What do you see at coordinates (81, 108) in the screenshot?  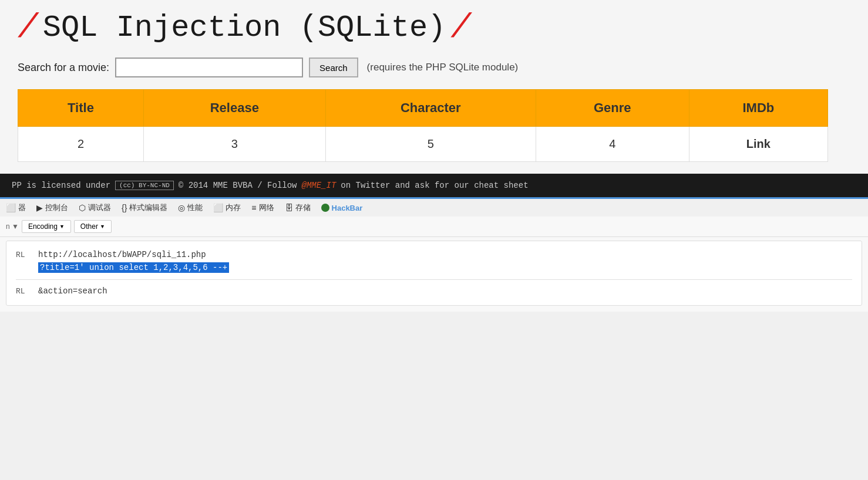 I see `col-header-title: Title` at bounding box center [81, 108].